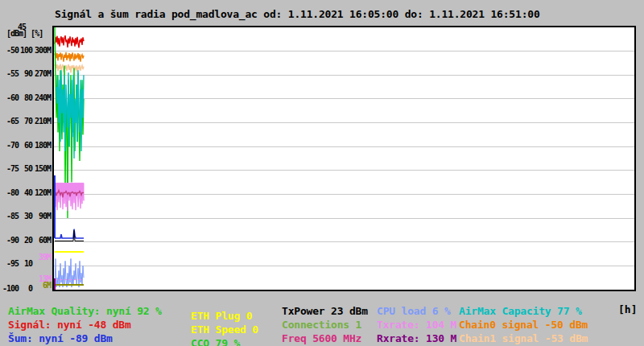  What do you see at coordinates (10, 169) in the screenshot?
I see `y-axis-tick-dbm: -75` at bounding box center [10, 169].